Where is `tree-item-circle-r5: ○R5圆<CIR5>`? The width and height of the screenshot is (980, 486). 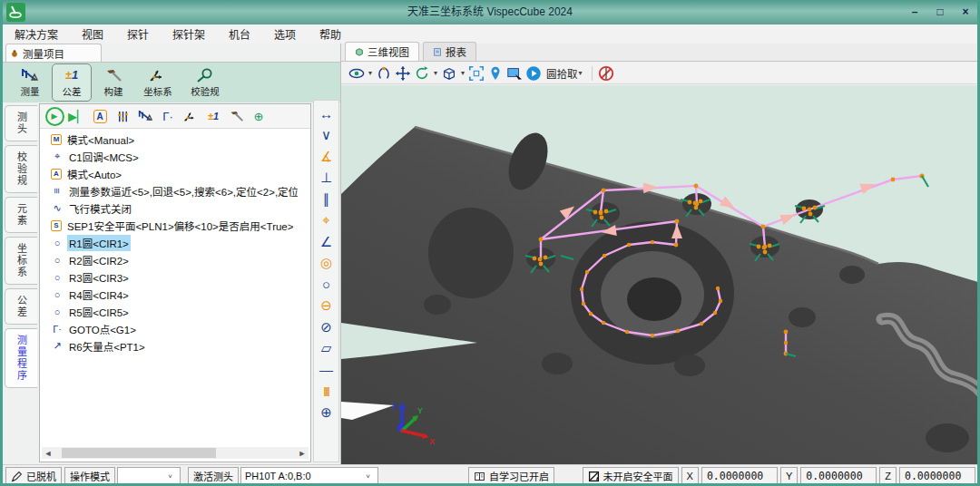 tree-item-circle-r5: ○R5圆<CIR5> is located at coordinates (170, 312).